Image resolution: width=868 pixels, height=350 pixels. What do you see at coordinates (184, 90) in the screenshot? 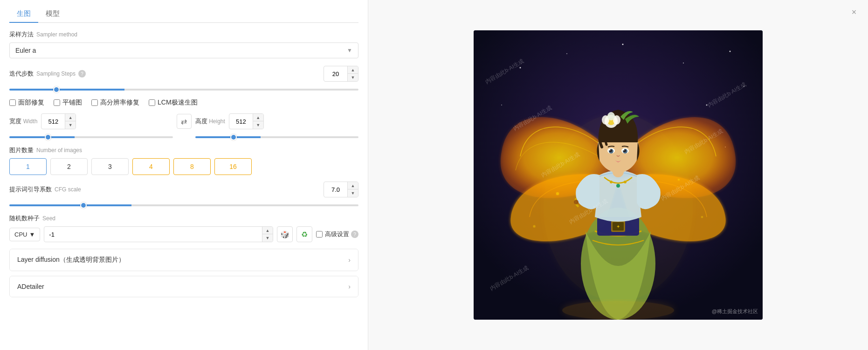
I see `steps-slider` at bounding box center [184, 90].